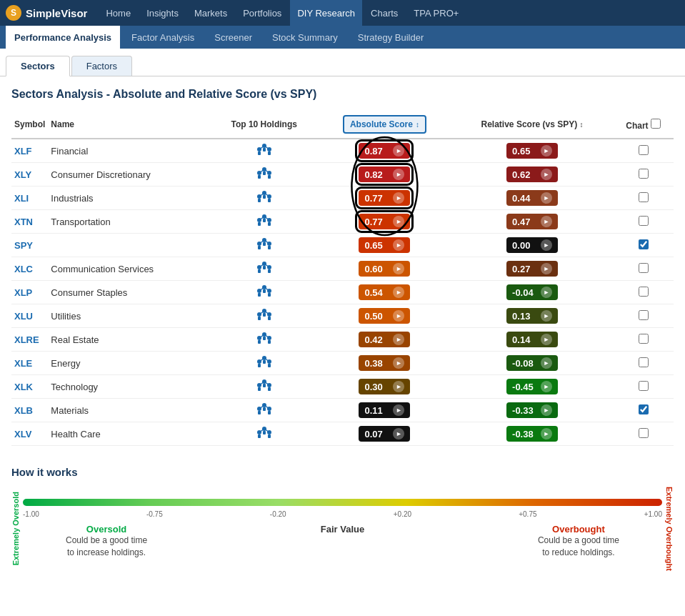 The height and width of the screenshot is (616, 685). Describe the element at coordinates (262, 13) in the screenshot. I see `nav-portfolios: Portfolios` at that location.